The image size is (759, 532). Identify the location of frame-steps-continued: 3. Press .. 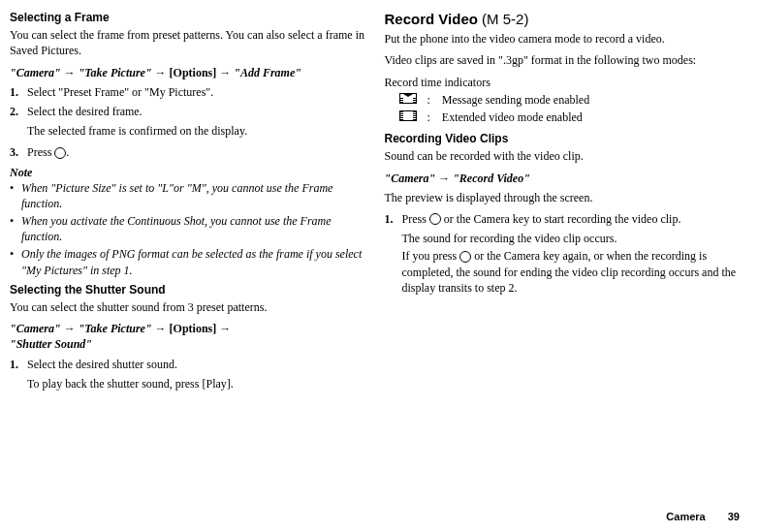
(188, 152).